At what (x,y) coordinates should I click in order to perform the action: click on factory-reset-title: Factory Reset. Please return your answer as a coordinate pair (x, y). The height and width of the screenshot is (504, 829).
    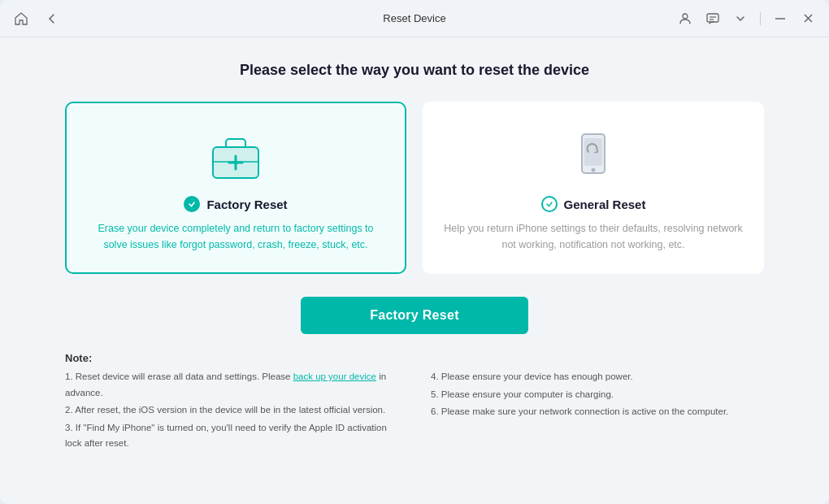
    Looking at the image, I should click on (247, 205).